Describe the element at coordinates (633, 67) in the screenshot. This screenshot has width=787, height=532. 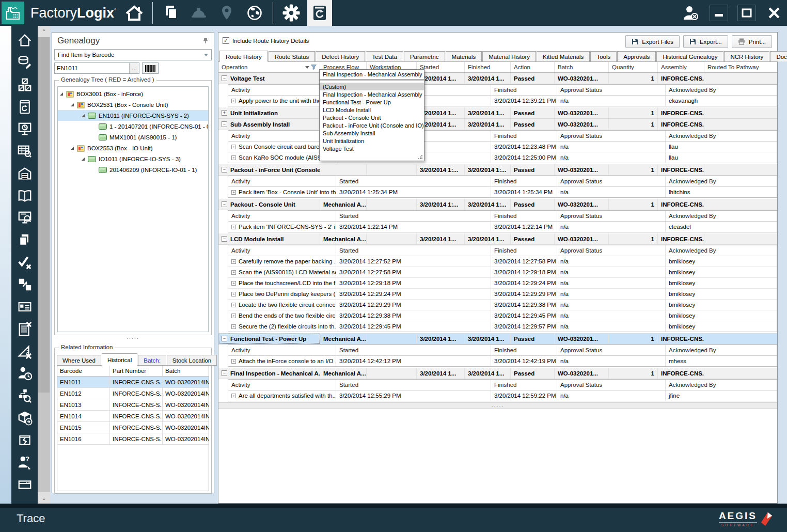
I see `column-header-quantity: Quantity` at that location.